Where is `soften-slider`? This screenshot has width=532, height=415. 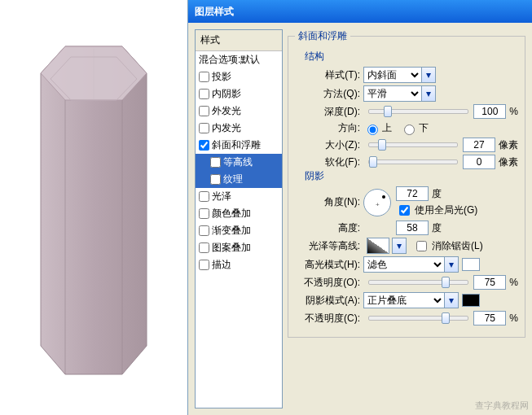
soften-slider is located at coordinates (413, 162).